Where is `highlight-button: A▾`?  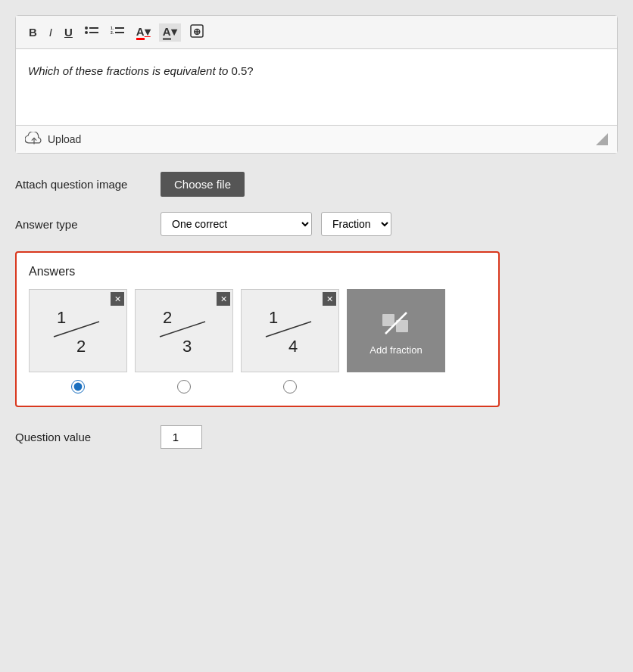 highlight-button: A▾ is located at coordinates (170, 33).